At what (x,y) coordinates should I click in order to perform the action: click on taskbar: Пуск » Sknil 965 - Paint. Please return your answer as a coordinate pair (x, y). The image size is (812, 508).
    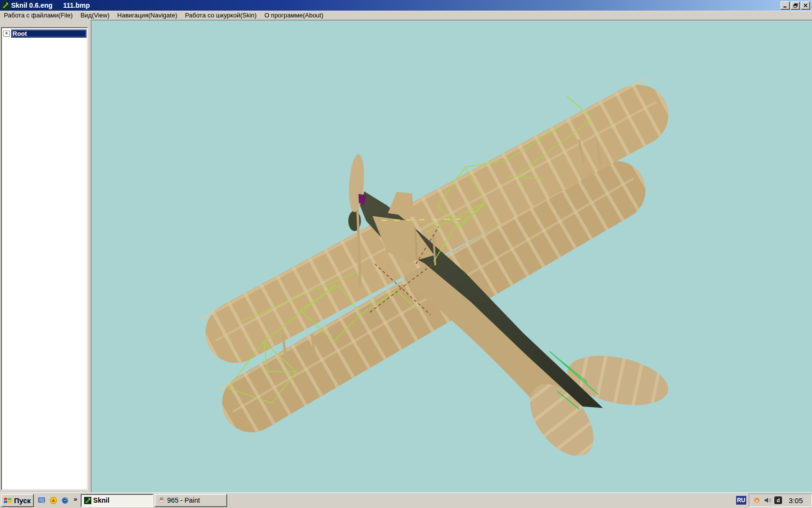
    Looking at the image, I should click on (406, 500).